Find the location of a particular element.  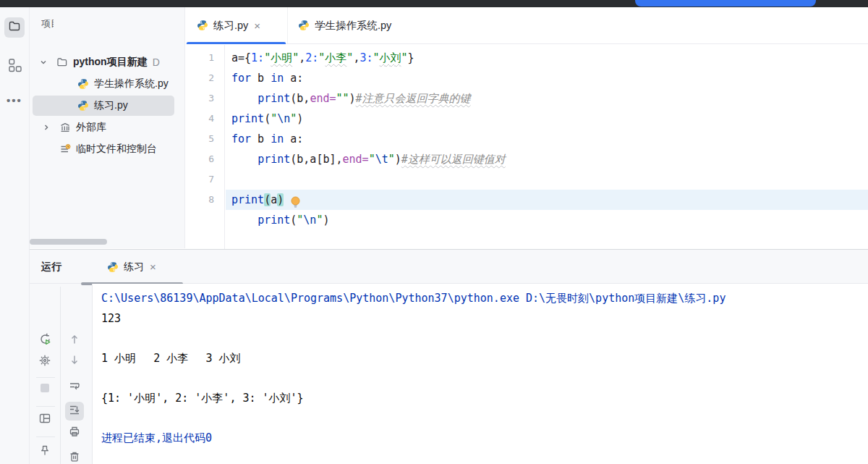

soft-wrap-icon is located at coordinates (75, 388).